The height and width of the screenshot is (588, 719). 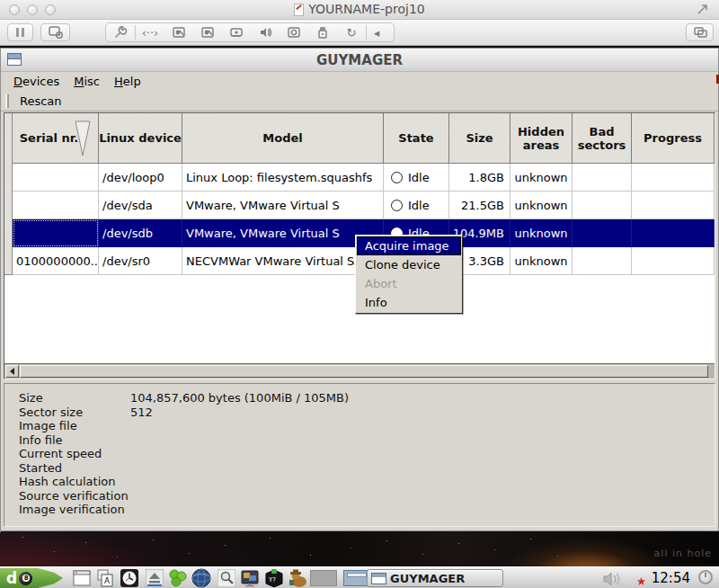 I want to click on cell-device: /dev/loop0, so click(x=140, y=178).